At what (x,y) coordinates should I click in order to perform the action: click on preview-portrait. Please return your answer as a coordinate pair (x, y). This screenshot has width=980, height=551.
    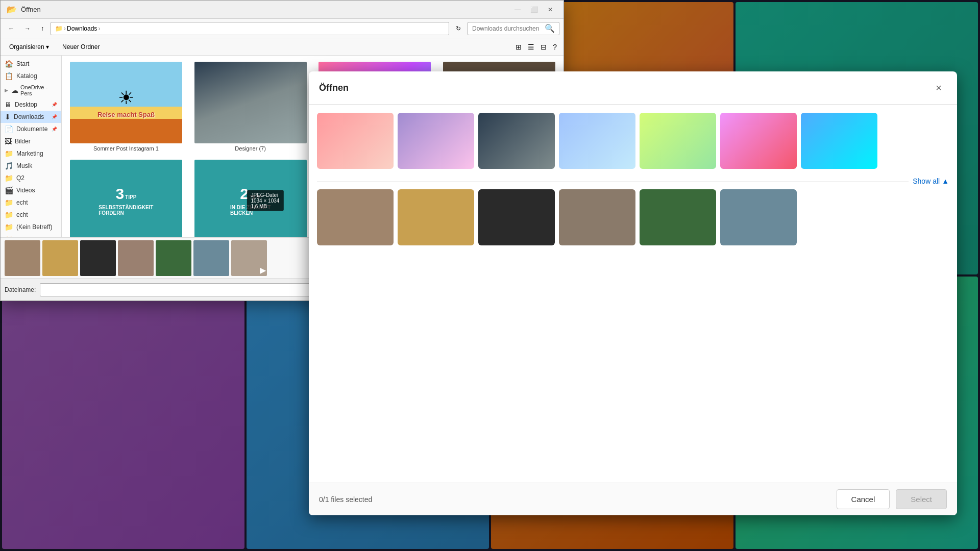
    Looking at the image, I should click on (136, 258).